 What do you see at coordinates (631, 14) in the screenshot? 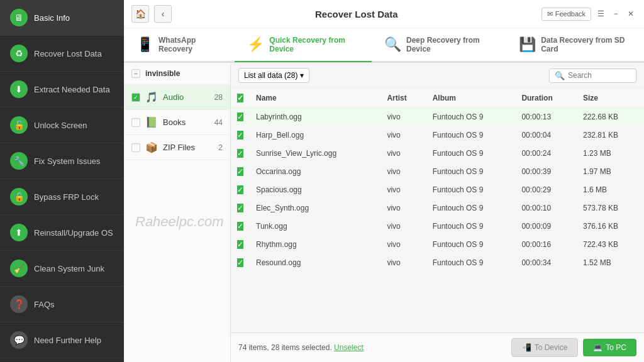
I see `close-button: ✕` at bounding box center [631, 14].